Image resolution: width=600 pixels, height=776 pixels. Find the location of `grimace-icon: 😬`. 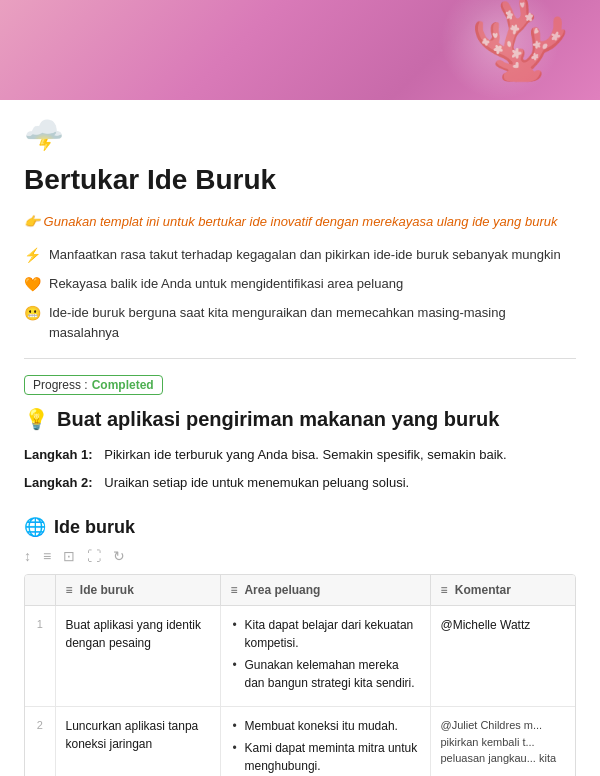

grimace-icon: 😬 is located at coordinates (32, 314).